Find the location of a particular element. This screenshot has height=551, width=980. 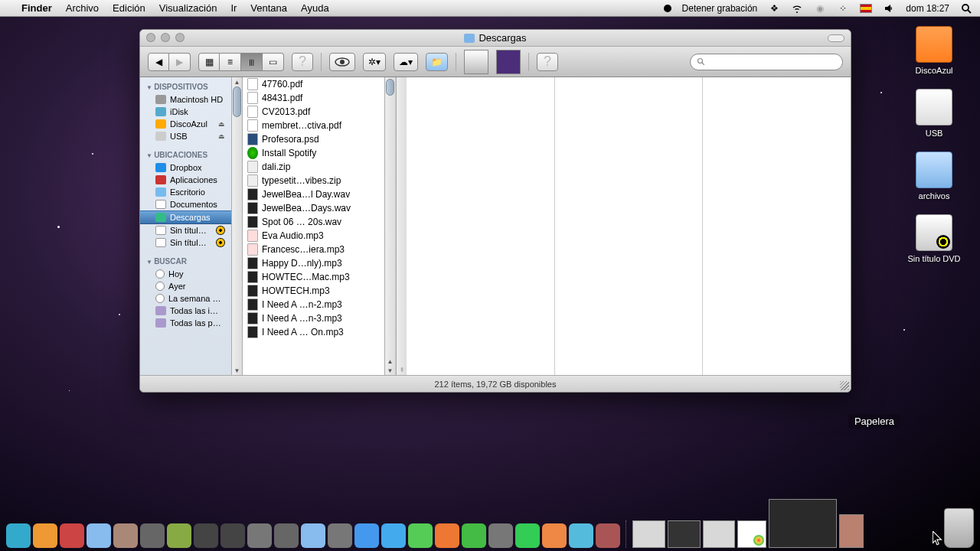

file-row: Eva Audio.mp3 is located at coordinates (318, 236).